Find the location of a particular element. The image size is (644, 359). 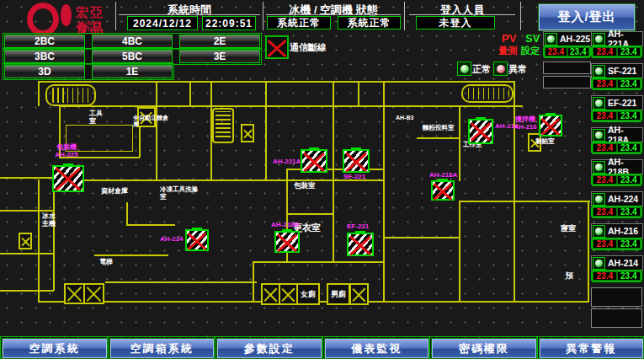

equip-name: AH-225 is located at coordinates (575, 39).